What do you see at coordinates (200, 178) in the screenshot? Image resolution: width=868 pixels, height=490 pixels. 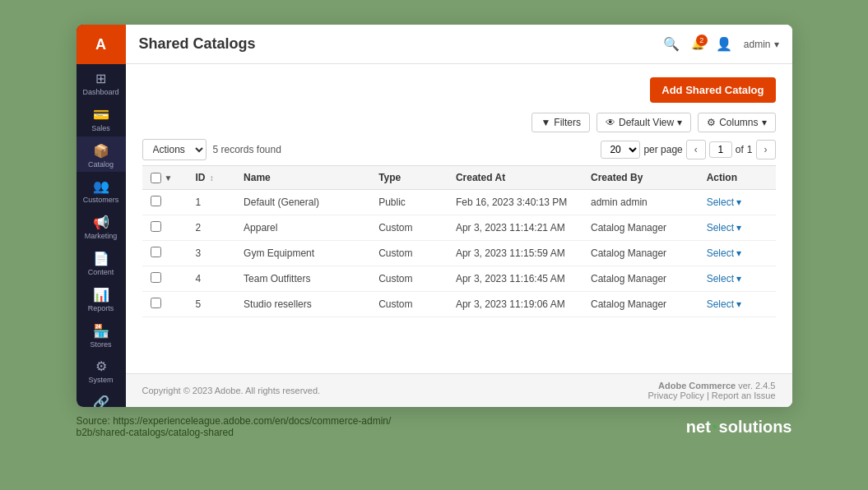 I see `col-id-label: ID` at bounding box center [200, 178].